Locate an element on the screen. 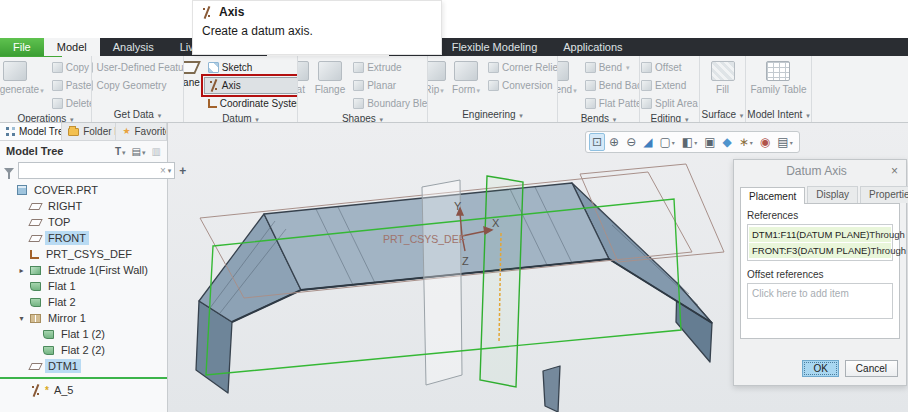 This screenshot has height=412, width=908. tree-item-flat-1: Flat 1 is located at coordinates (84, 286).